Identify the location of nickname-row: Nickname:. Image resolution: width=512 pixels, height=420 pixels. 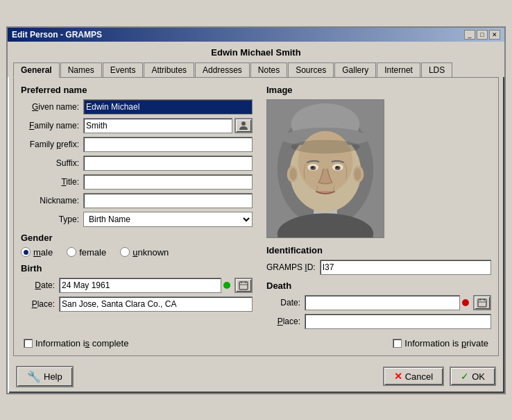
(137, 201).